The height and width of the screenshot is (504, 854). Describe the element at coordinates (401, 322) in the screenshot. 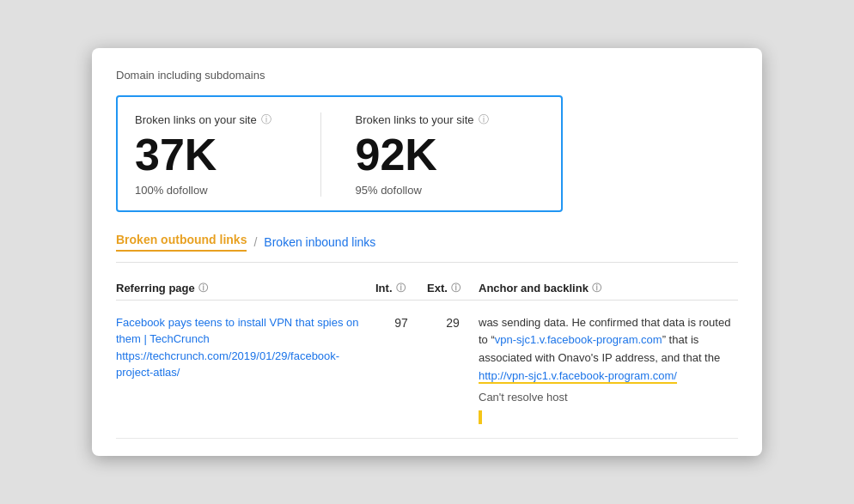

I see `int-value: 97` at that location.